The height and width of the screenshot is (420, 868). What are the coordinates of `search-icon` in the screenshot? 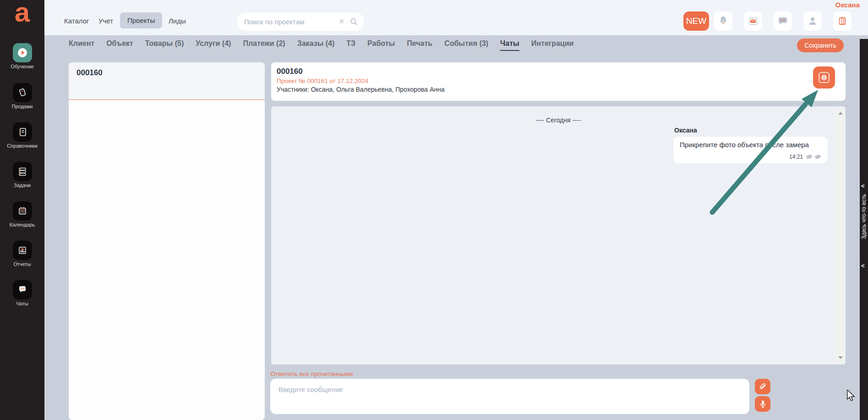 It's located at (354, 22).